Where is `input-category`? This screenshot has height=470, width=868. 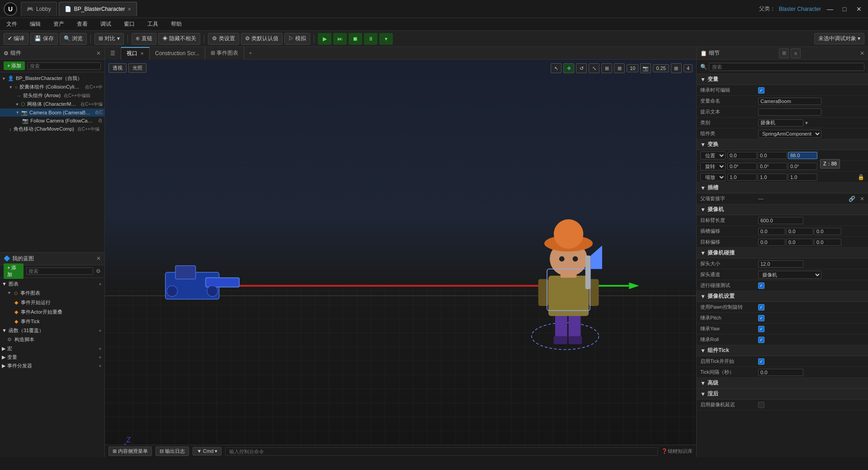
input-category is located at coordinates (781, 123).